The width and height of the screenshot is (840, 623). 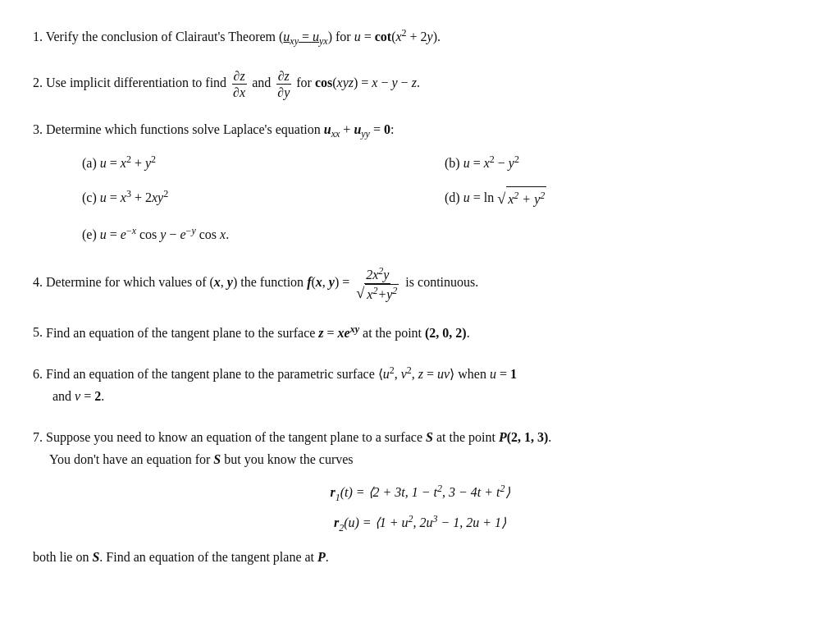 I want to click on problem-2-number: 2., so click(x=39, y=82).